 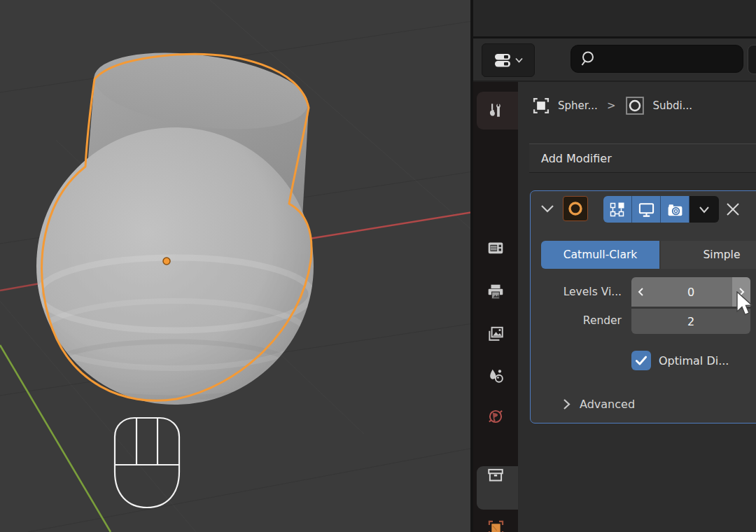 What do you see at coordinates (648, 255) in the screenshot?
I see `subdivision-algorithm-buttons: Catmull-Clark Simple` at bounding box center [648, 255].